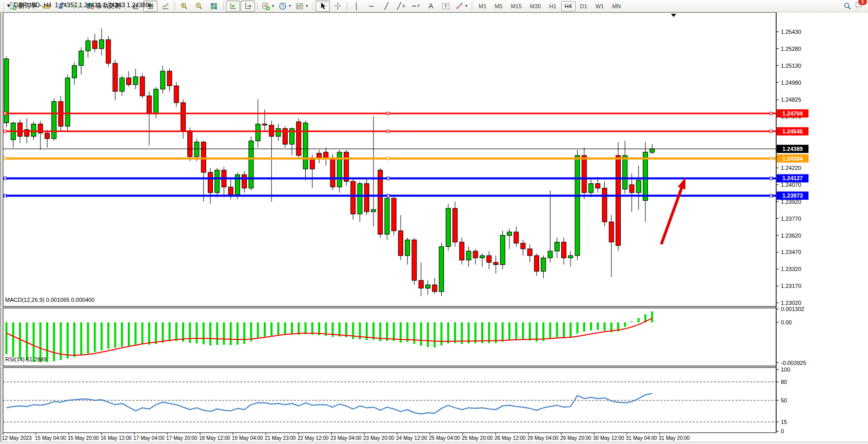 Image resolution: width=868 pixels, height=444 pixels. I want to click on trendline-tool-button: ╱, so click(386, 6).